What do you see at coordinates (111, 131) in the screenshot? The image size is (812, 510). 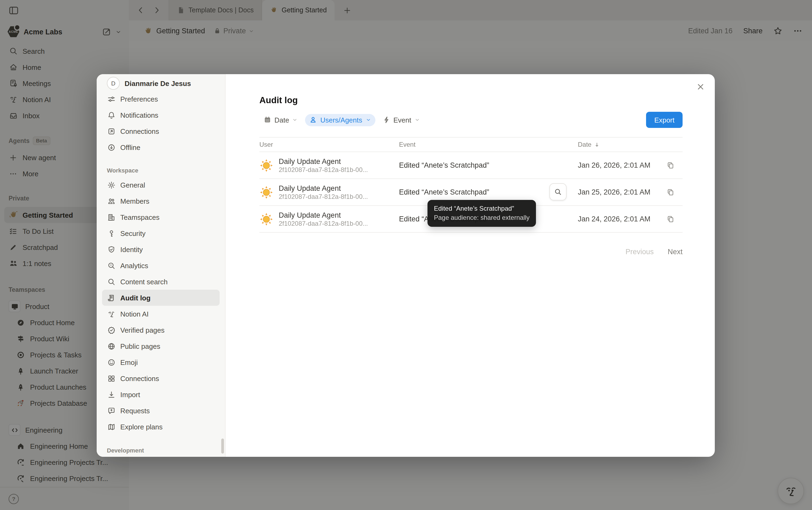 I see `arrow-out-box-icon` at bounding box center [111, 131].